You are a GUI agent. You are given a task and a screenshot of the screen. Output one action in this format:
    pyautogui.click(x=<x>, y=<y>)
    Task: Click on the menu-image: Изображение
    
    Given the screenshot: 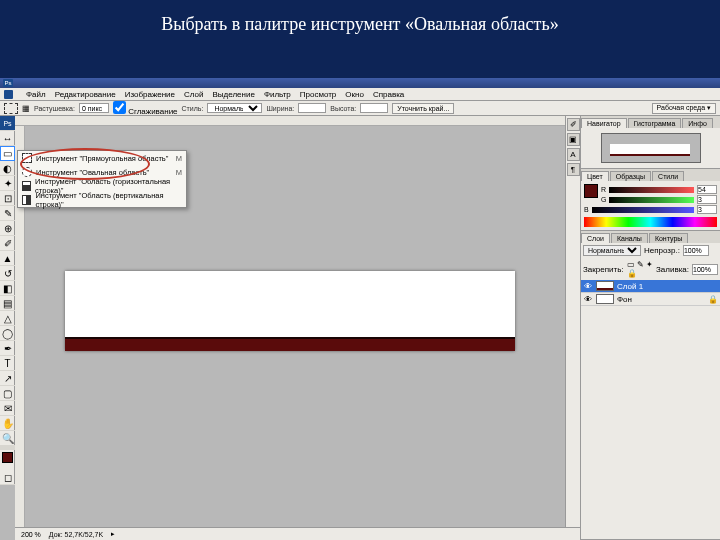 What is the action you would take?
    pyautogui.click(x=150, y=94)
    